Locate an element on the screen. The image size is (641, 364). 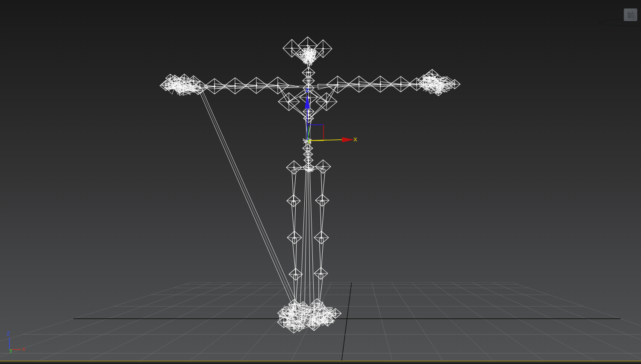
gizmo-z-label: Z is located at coordinates (307, 91).